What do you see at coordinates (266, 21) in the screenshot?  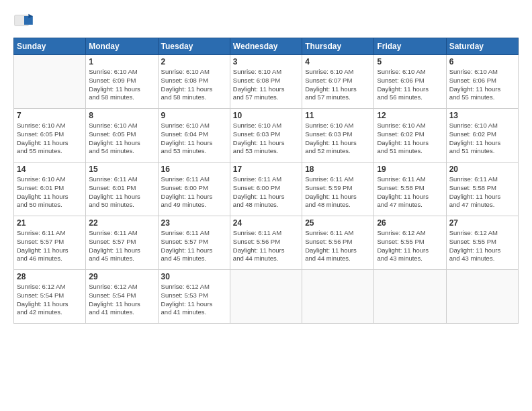 I see `header` at bounding box center [266, 21].